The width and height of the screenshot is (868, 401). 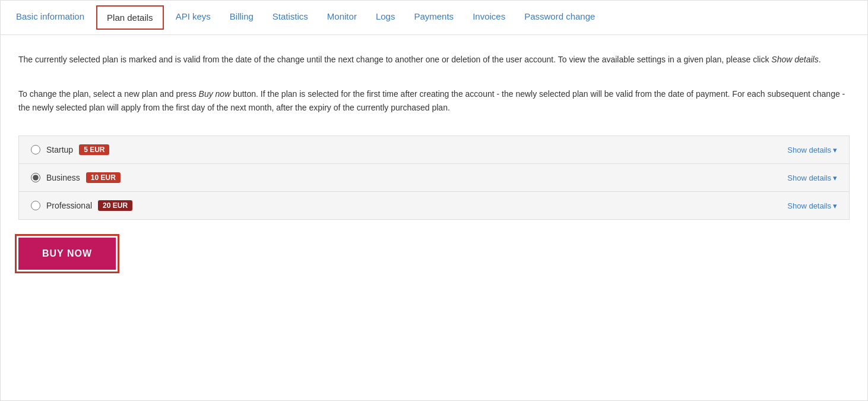 What do you see at coordinates (242, 18) in the screenshot?
I see `tab-billing: Billing` at bounding box center [242, 18].